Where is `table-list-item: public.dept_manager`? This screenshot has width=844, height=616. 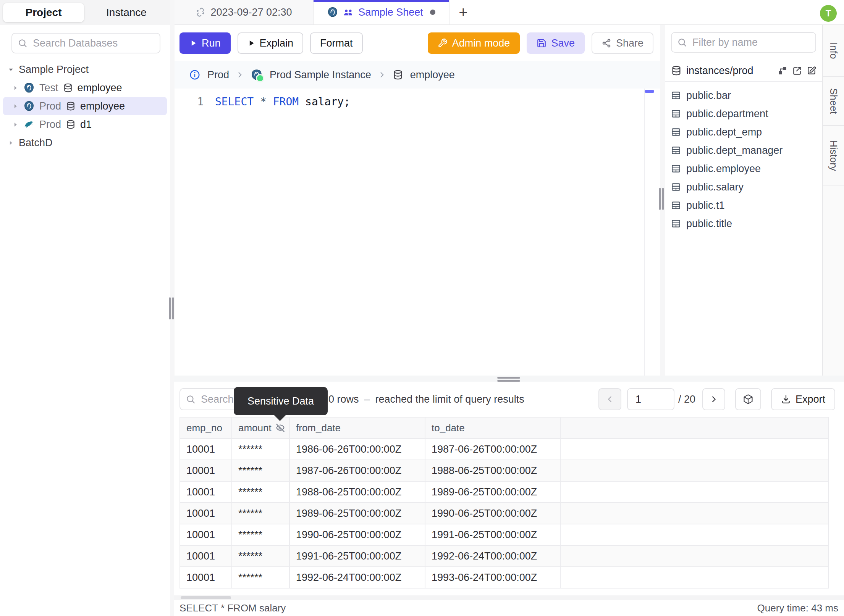
table-list-item: public.dept_manager is located at coordinates (744, 150).